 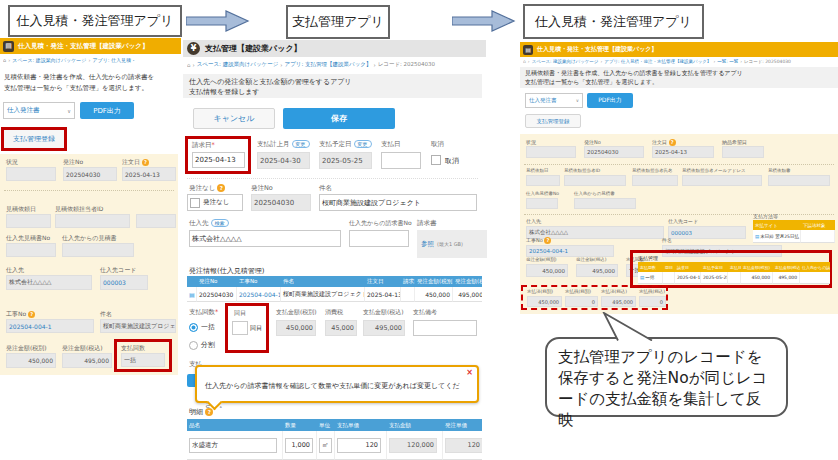 I want to click on quote-doc-field, so click(x=799, y=180).